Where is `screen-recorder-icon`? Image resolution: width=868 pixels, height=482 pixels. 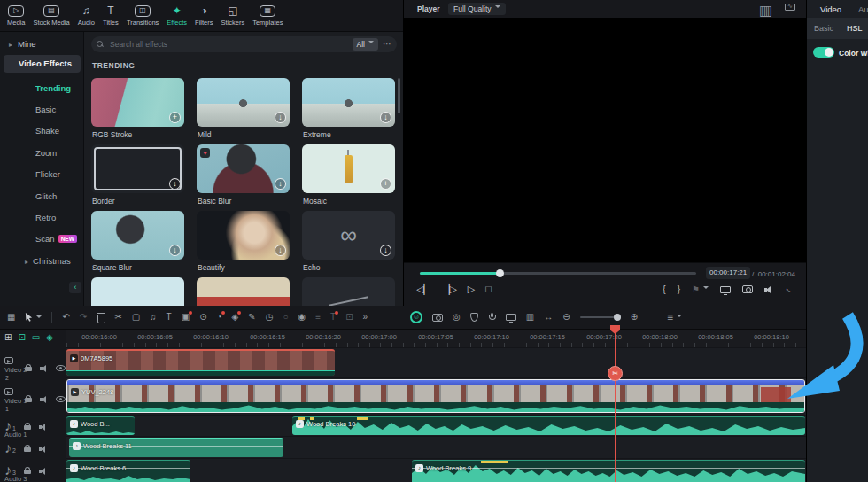
screen-recorder-icon is located at coordinates (511, 317).